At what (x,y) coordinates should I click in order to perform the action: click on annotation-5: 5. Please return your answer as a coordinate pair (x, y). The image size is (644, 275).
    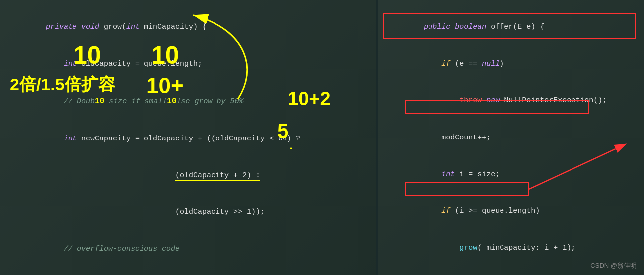
    Looking at the image, I should click on (283, 131).